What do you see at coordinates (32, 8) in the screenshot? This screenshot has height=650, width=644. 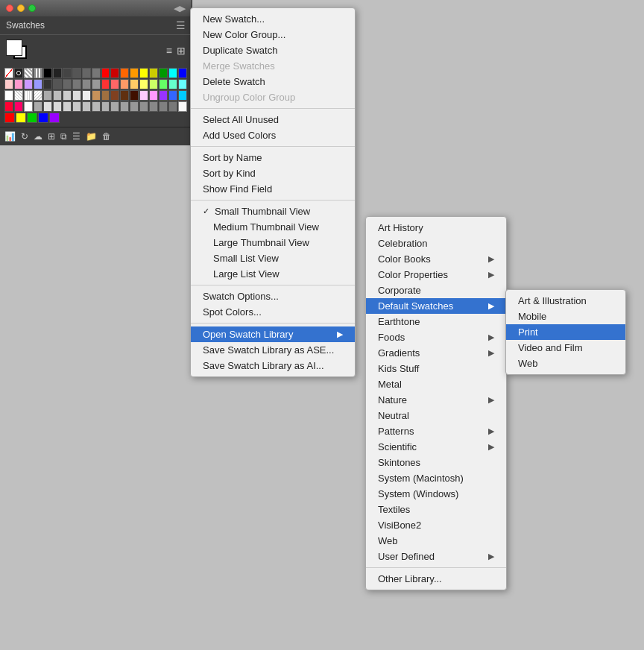 I see `maximize-button` at bounding box center [32, 8].